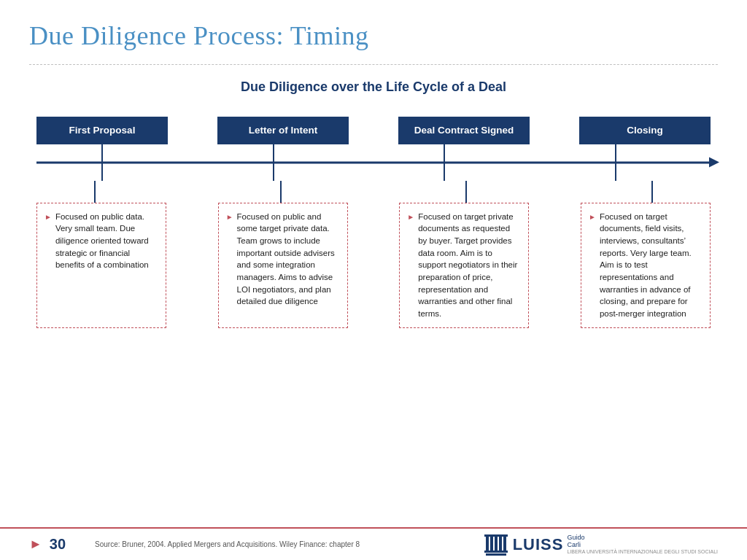 This screenshot has height=560, width=747. What do you see at coordinates (374, 64) in the screenshot?
I see `header-divider` at bounding box center [374, 64].